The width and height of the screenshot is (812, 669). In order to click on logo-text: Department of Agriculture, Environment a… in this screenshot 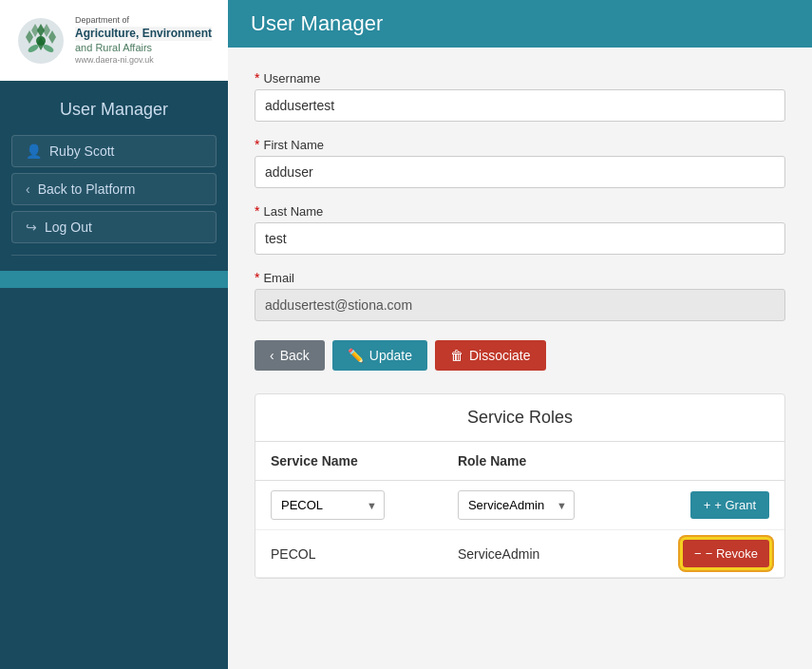, I will do `click(143, 40)`.